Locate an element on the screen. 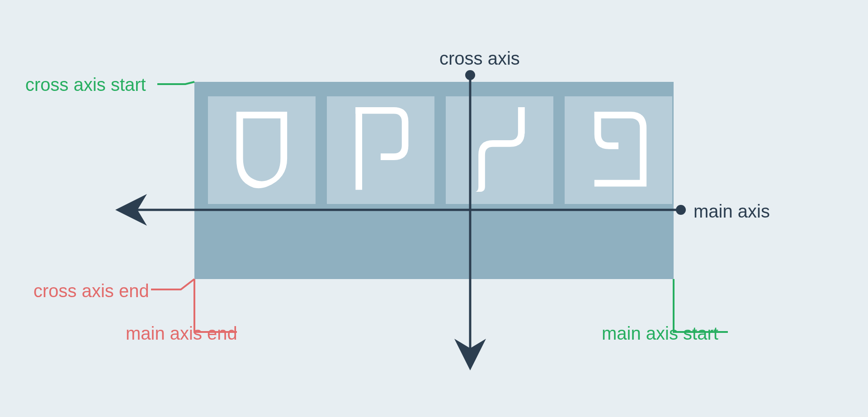  main-axis-start-label: main axis start is located at coordinates (660, 333).